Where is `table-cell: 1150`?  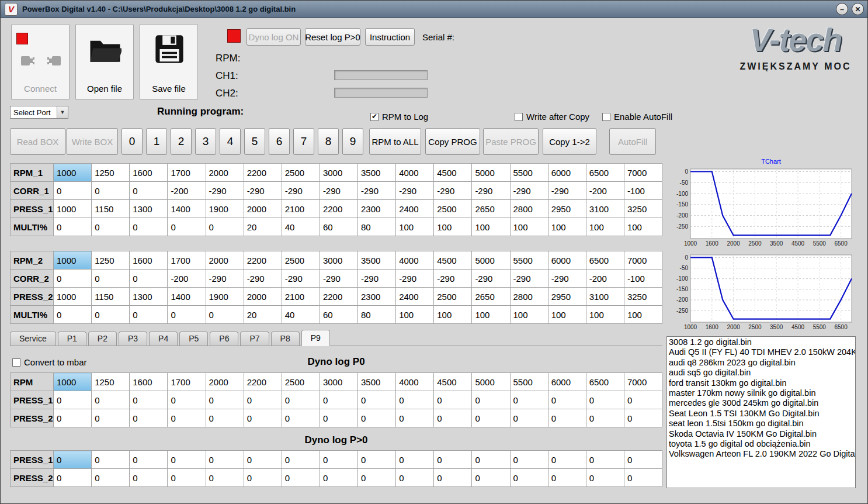
table-cell: 1150 is located at coordinates (111, 297).